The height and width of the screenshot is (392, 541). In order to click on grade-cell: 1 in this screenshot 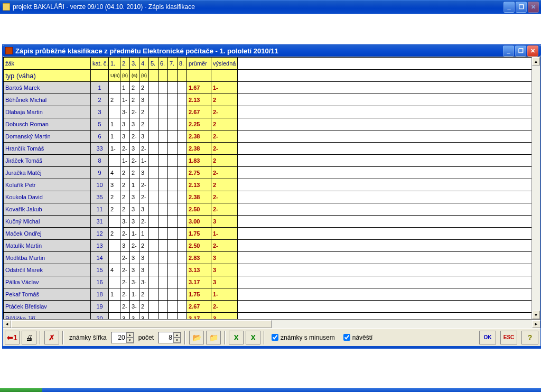, I will do `click(144, 234)`.